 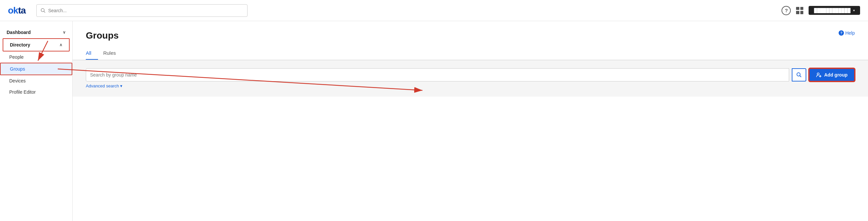 What do you see at coordinates (36, 81) in the screenshot?
I see `sidebar-item-devices: Devices` at bounding box center [36, 81].